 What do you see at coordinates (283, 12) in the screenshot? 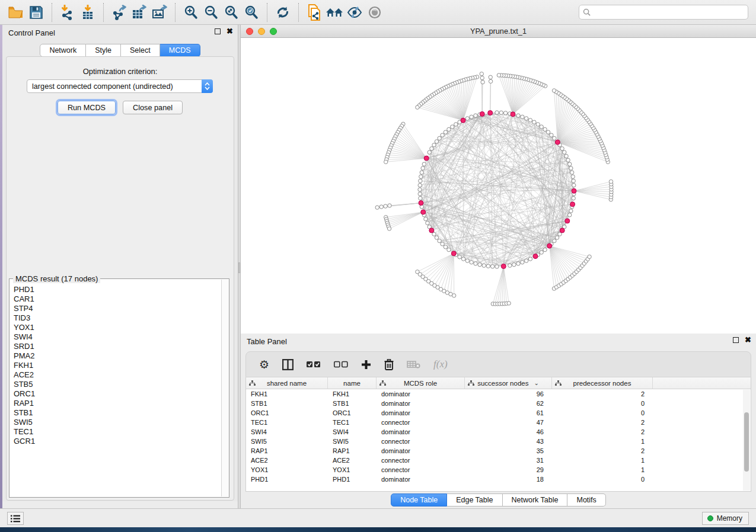
I see `refresh-layout-icon` at bounding box center [283, 12].